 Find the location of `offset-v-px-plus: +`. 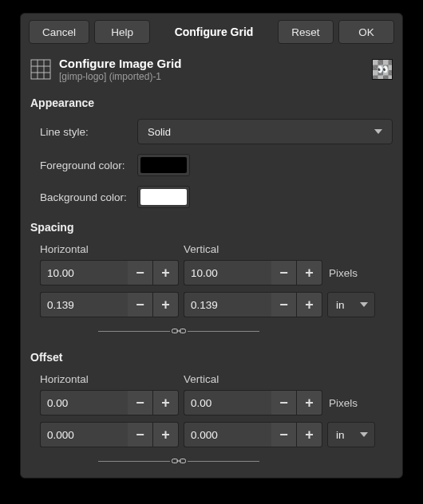

offset-v-px-plus: + is located at coordinates (310, 403).